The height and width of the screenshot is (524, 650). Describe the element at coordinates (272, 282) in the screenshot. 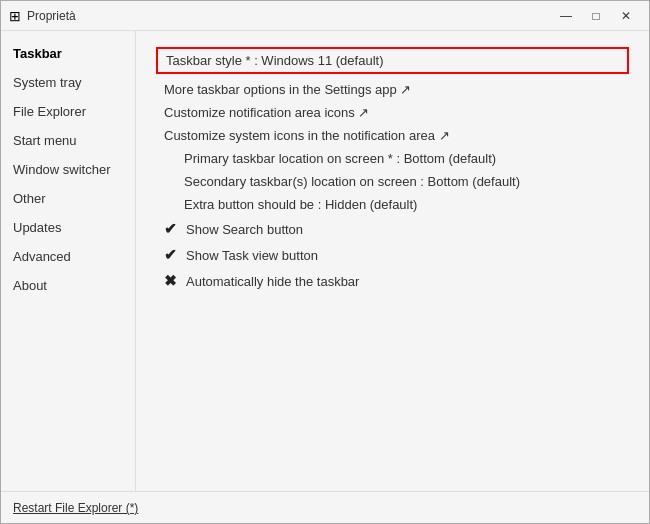

I see `option-text-auto-hide: Automatically hide the taskbar` at that location.